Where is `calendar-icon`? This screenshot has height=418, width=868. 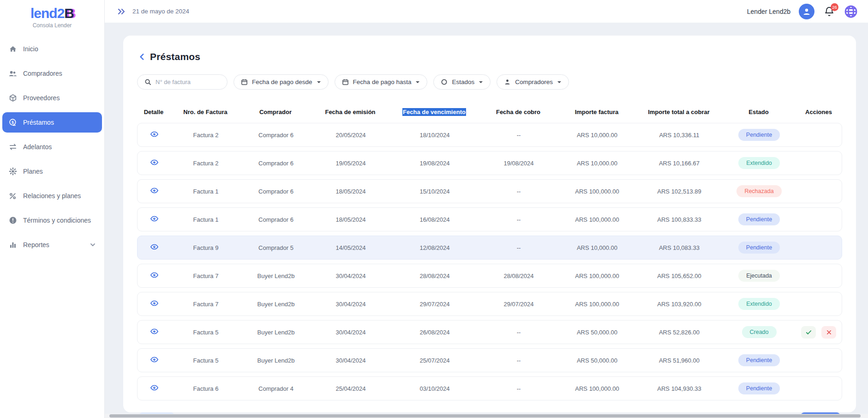
calendar-icon is located at coordinates (345, 82).